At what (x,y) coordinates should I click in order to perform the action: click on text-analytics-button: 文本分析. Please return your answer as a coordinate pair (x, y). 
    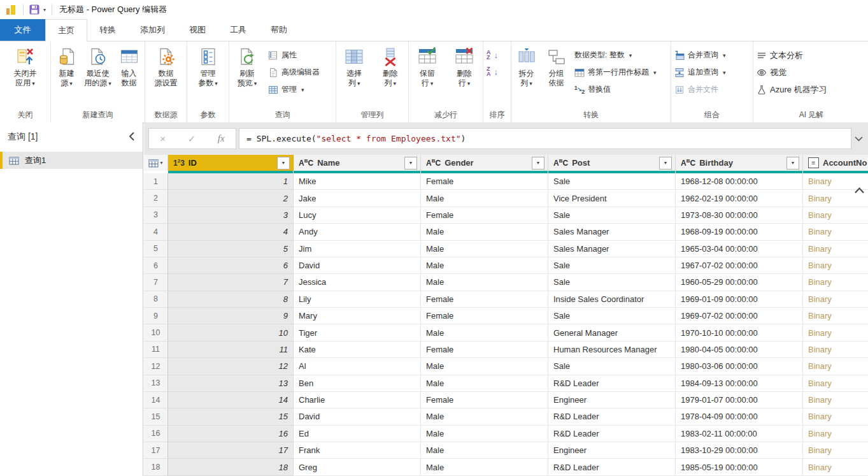
    Looking at the image, I should click on (811, 55).